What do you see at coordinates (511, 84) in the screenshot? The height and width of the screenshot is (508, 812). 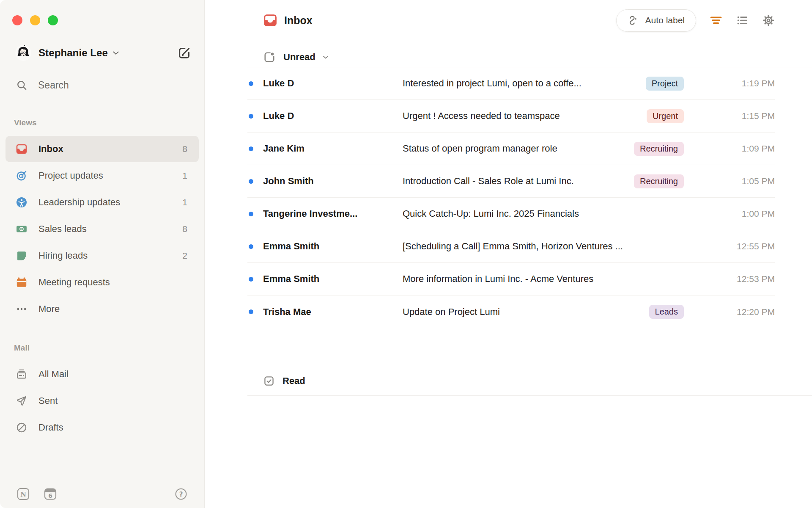 I see `email-row: Luke D Interested in project Lumi, open …` at bounding box center [511, 84].